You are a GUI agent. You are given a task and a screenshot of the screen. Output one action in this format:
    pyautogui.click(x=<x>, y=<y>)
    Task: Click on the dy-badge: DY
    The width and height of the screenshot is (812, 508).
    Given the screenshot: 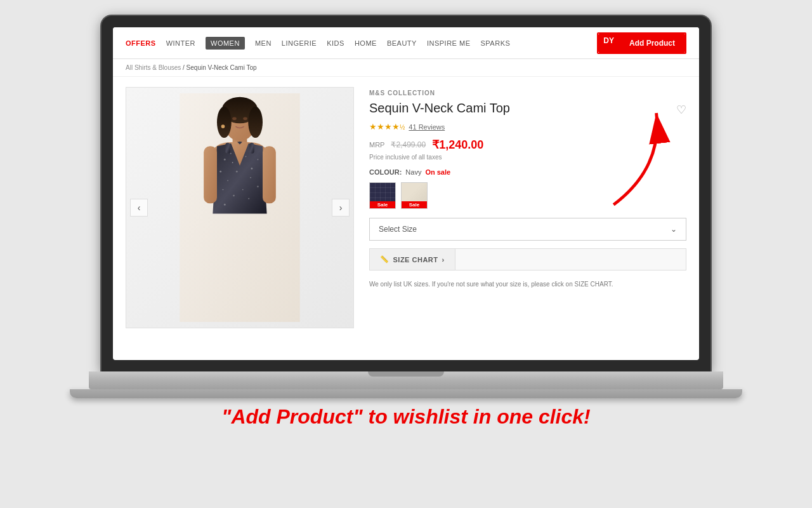 What is the action you would take?
    pyautogui.click(x=609, y=43)
    